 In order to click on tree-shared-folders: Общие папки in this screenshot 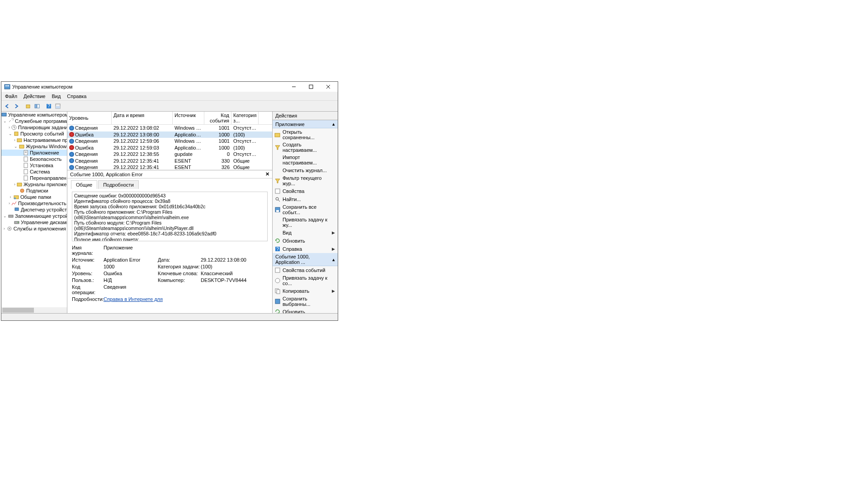, I will do `click(36, 197)`.